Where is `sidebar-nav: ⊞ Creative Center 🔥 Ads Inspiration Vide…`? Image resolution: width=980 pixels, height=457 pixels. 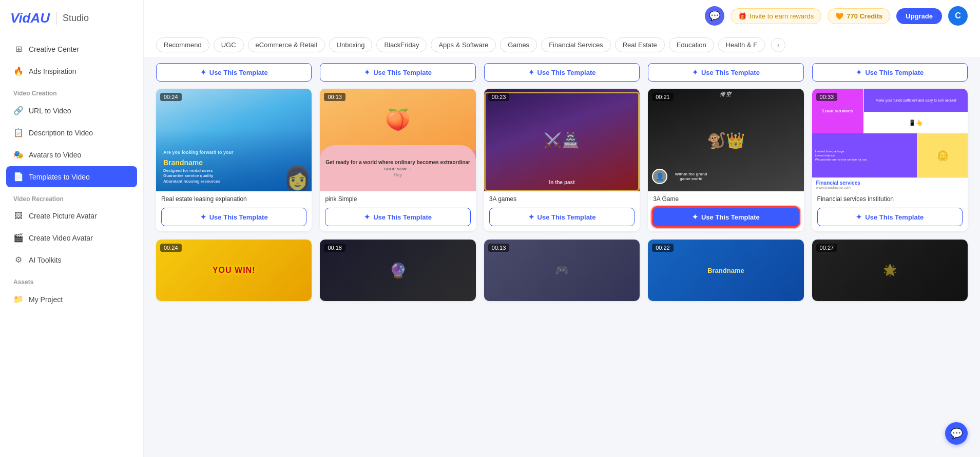 sidebar-nav: ⊞ Creative Center 🔥 Ads Inspiration Vide… is located at coordinates (72, 174).